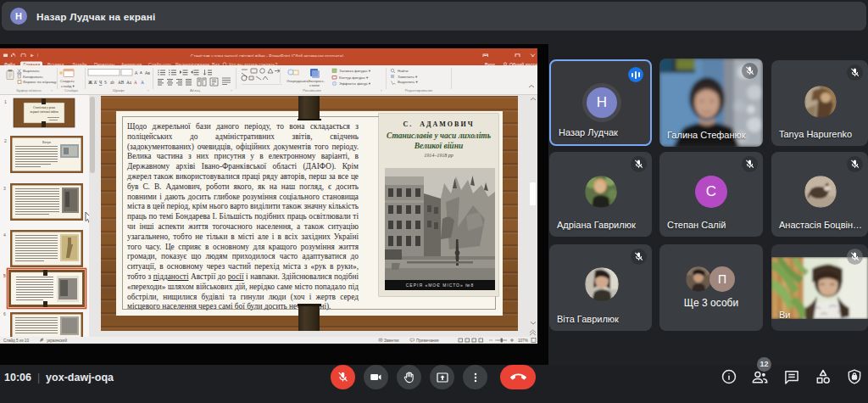 The width and height of the screenshot is (868, 403). What do you see at coordinates (91, 82) in the screenshot?
I see `svg-text: Ж` at bounding box center [91, 82].